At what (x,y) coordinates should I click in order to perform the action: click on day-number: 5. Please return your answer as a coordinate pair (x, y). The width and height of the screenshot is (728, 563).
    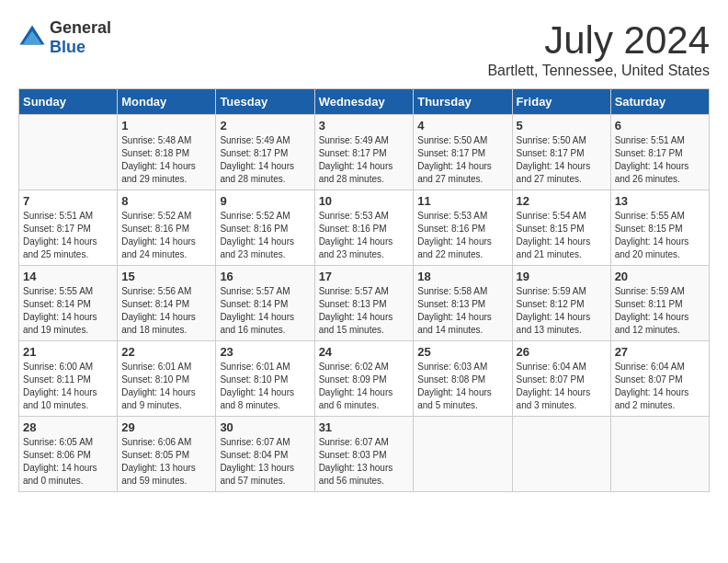
    Looking at the image, I should click on (562, 125).